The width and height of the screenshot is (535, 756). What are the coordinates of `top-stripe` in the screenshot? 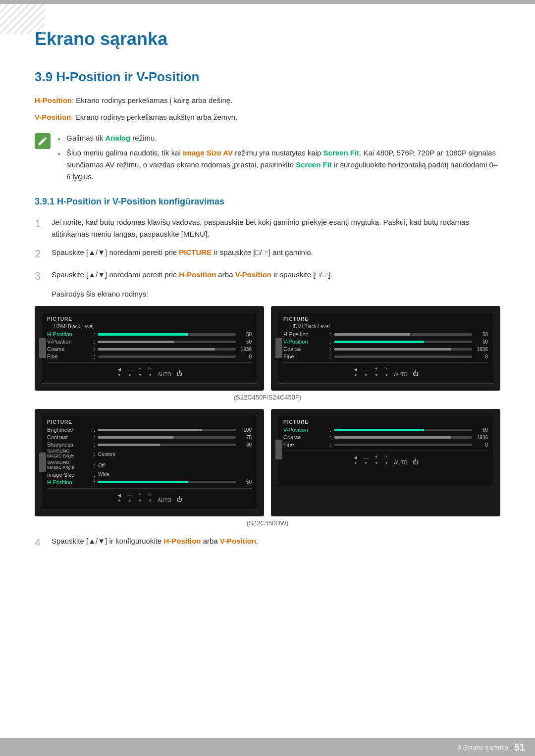 It's located at (268, 2).